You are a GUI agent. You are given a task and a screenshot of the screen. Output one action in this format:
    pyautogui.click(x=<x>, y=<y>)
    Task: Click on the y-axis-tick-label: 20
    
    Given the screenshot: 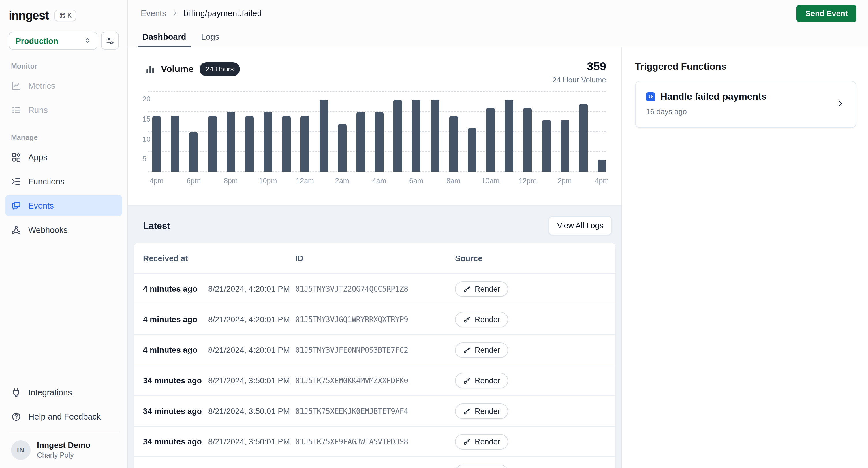 What is the action you would take?
    pyautogui.click(x=147, y=99)
    